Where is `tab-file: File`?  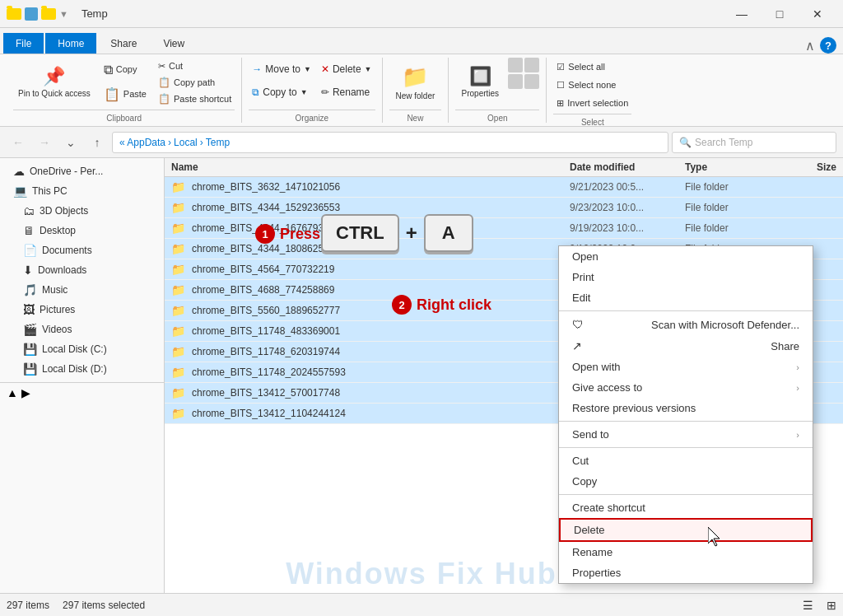
tab-file: File is located at coordinates (23, 43).